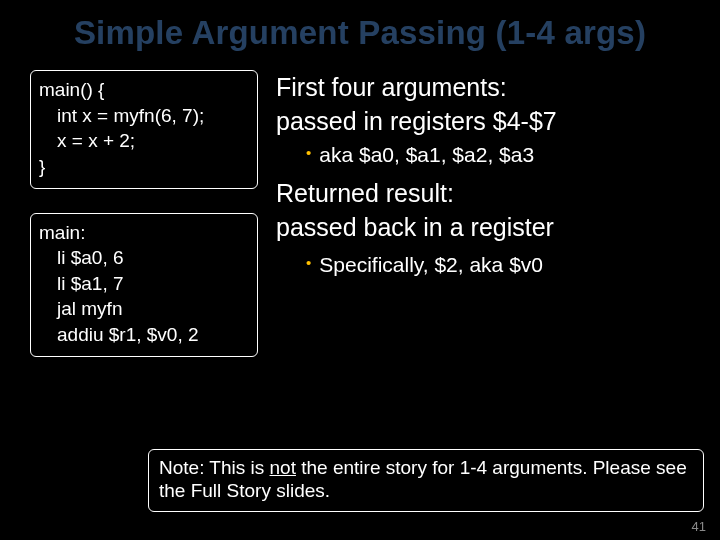  What do you see at coordinates (360, 33) in the screenshot?
I see `slide-title: Simple Argument Passing (1-4 args)` at bounding box center [360, 33].